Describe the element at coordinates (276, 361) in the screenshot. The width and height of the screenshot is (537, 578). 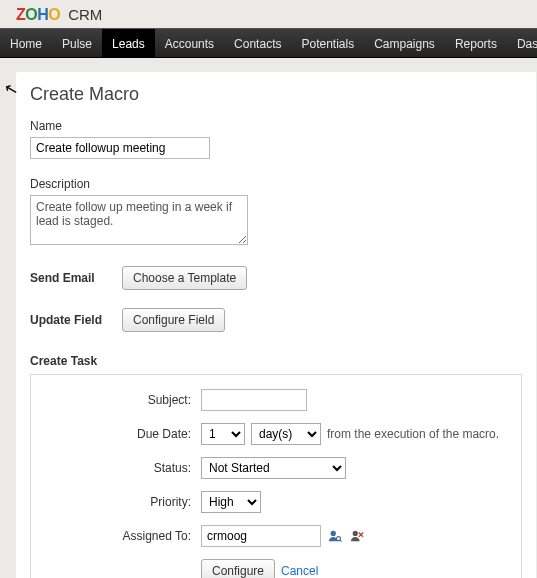
I see `create-task-label: Create Task` at that location.